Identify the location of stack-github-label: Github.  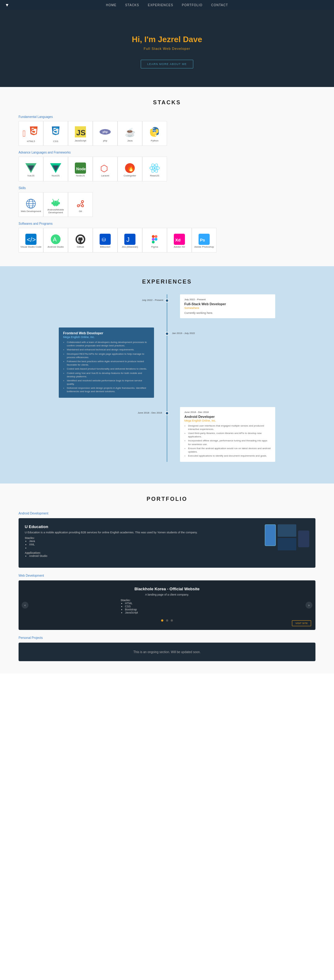
(81, 247).